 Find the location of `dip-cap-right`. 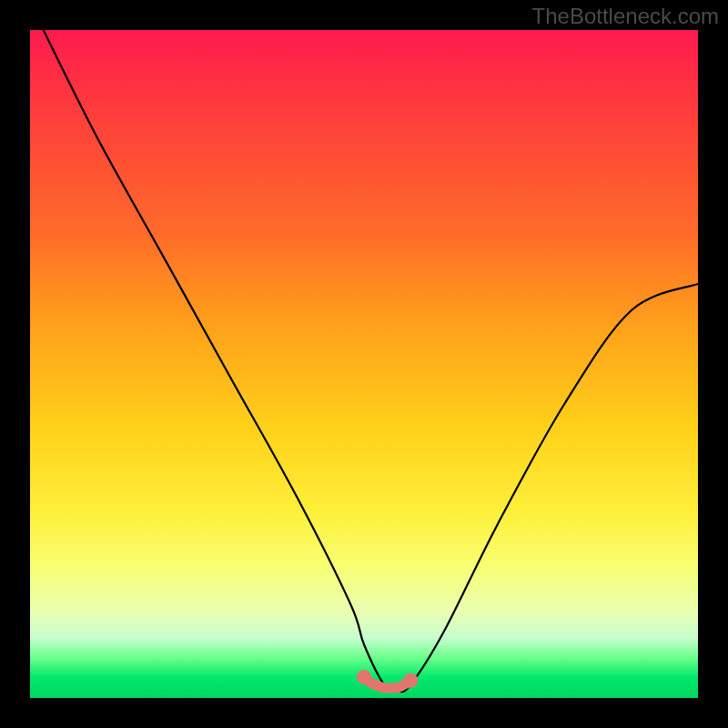

dip-cap-right is located at coordinates (410, 681).